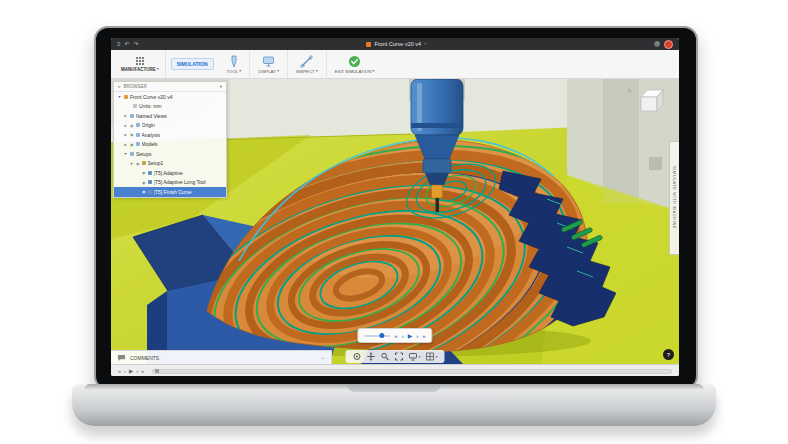 The height and width of the screenshot is (444, 788). I want to click on tree-label: [T5] Adaptive, so click(168, 173).